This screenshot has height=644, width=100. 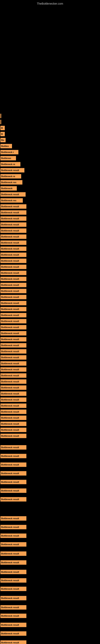 I want to click on bar-label: Bottleneck r, so click(x=7, y=152).